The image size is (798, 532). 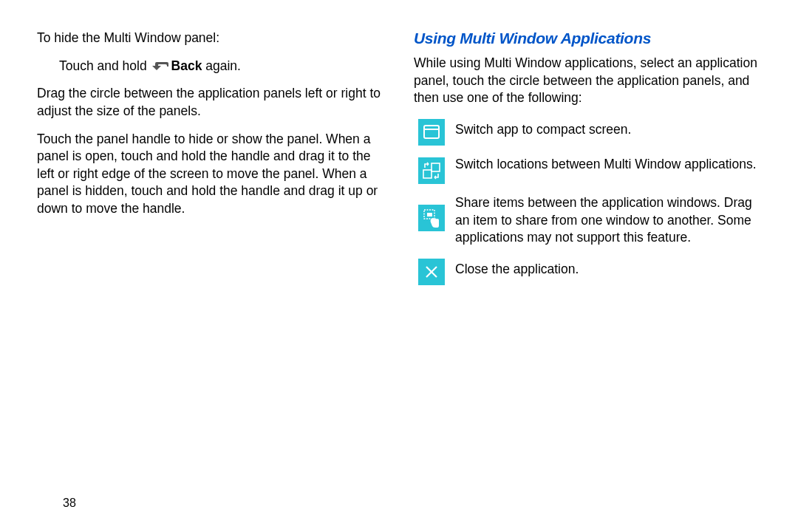 I want to click on close-icon, so click(x=432, y=272).